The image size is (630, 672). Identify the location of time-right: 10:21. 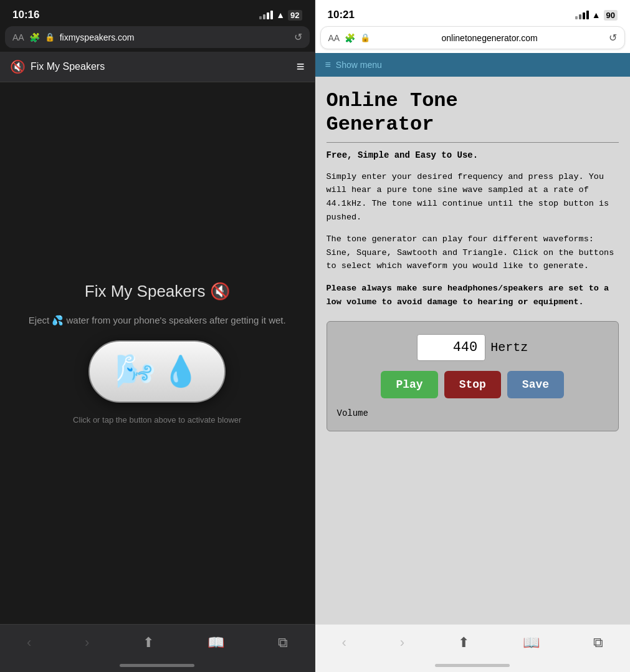
(341, 15).